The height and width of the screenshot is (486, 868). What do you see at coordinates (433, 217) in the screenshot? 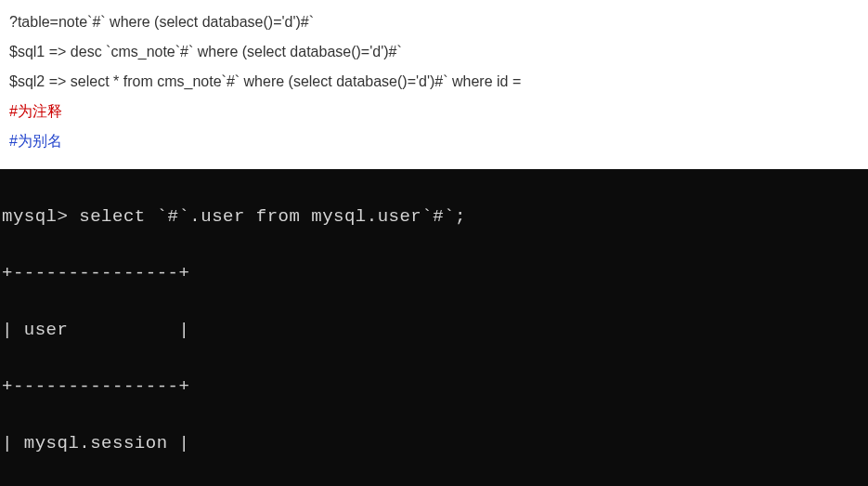
I see `terminal-query-line: mysql> select `#`.user from mysql.user`#…` at bounding box center [433, 217].